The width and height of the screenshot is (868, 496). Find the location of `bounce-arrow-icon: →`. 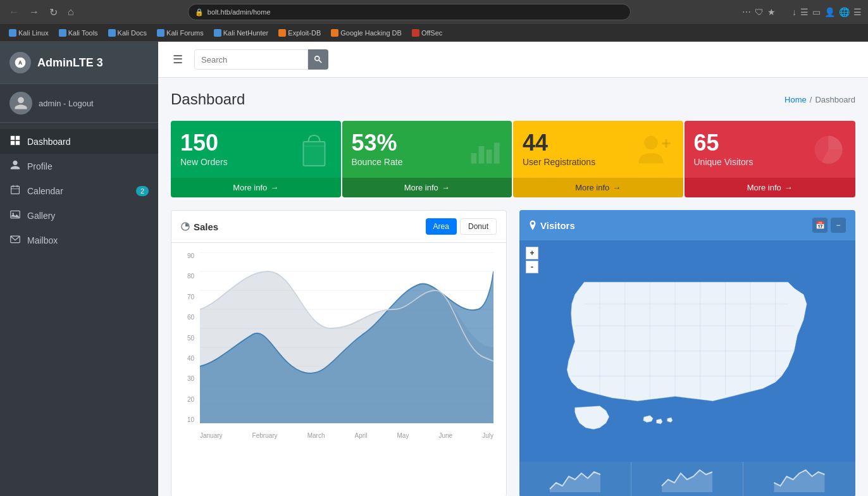

bounce-arrow-icon: → is located at coordinates (445, 187).